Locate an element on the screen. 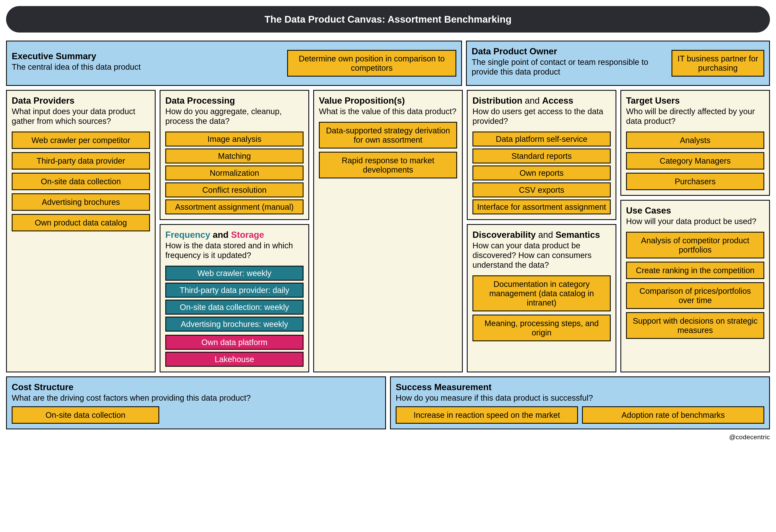 This screenshot has width=776, height=532. page-title: The Data Product Canvas: Assortment Benc… is located at coordinates (388, 19).